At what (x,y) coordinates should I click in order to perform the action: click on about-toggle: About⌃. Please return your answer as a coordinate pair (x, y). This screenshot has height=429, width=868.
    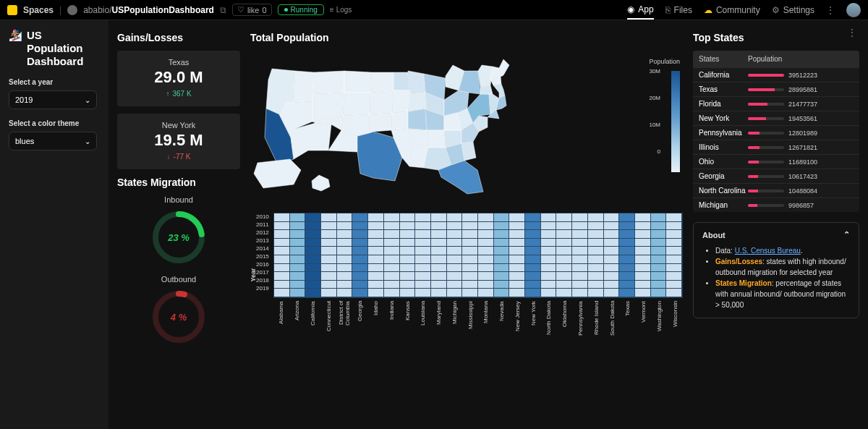
    Looking at the image, I should click on (776, 234).